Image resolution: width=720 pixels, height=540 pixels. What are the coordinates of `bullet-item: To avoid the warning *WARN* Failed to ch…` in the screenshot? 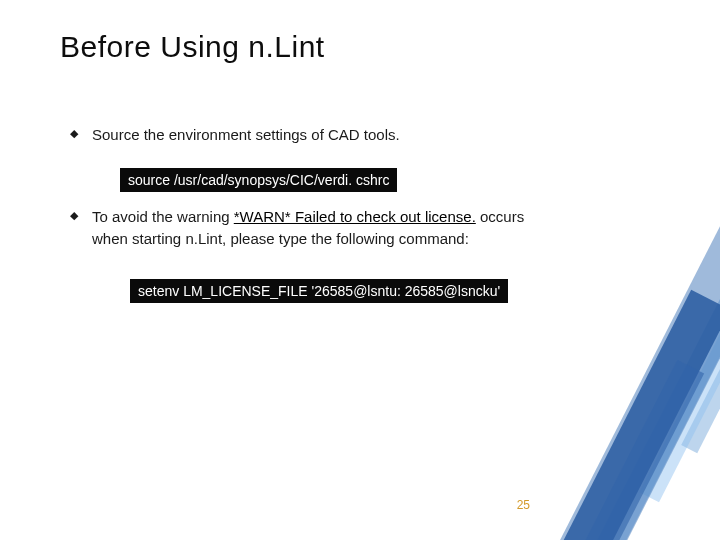 It's located at (311, 228).